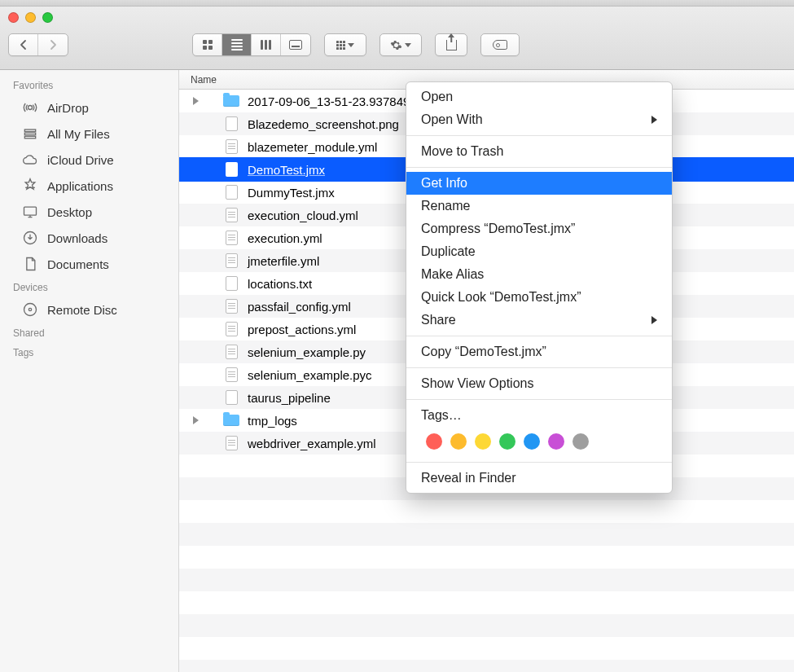 The width and height of the screenshot is (794, 672). Describe the element at coordinates (252, 45) in the screenshot. I see `view-mode-group` at that location.